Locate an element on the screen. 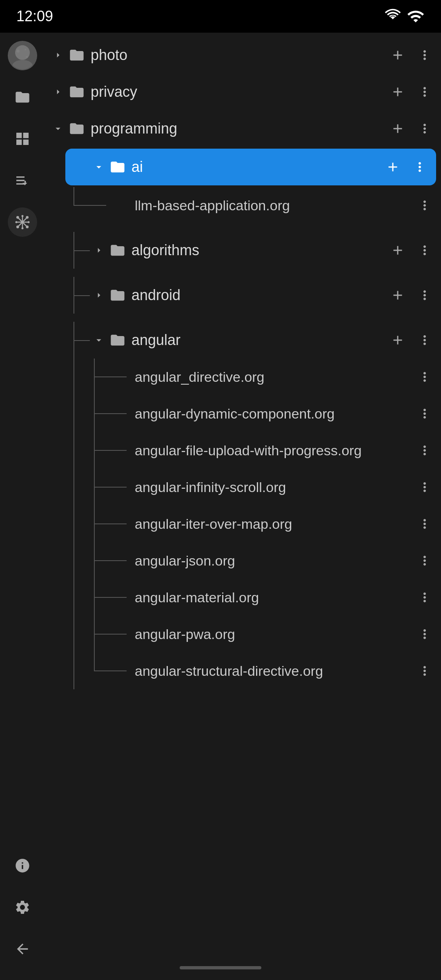 Image resolution: width=441 pixels, height=980 pixels. toggle-privacy is located at coordinates (58, 92).